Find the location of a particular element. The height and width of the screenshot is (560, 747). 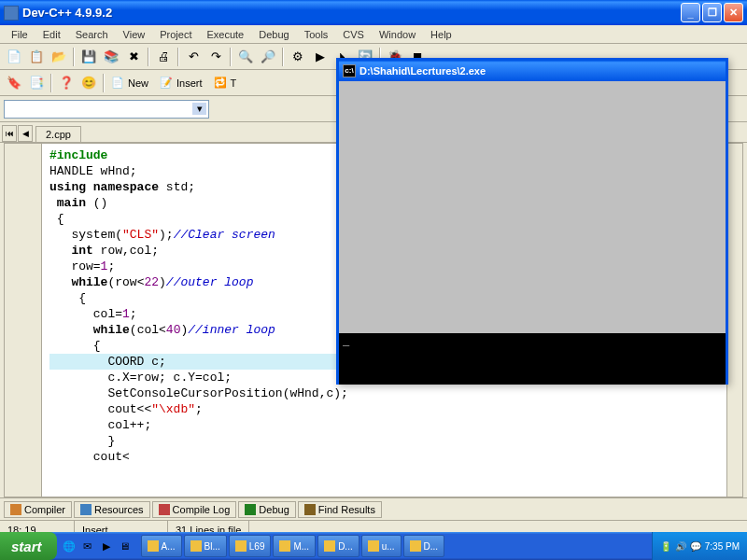

taskbar-item: u... is located at coordinates (381, 546).